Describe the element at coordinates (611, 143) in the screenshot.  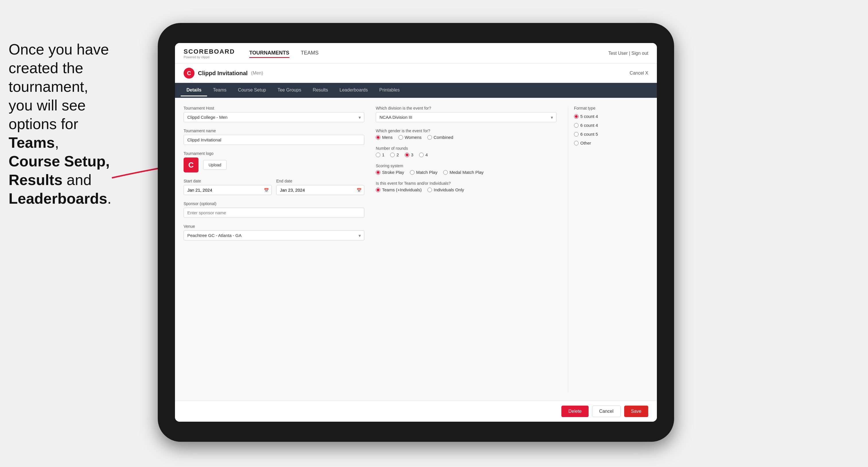
I see `format-other-option: Other` at that location.